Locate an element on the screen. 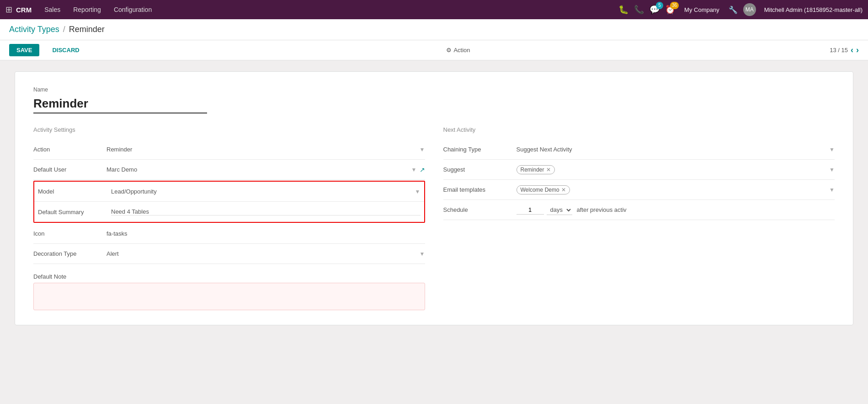 Image resolution: width=868 pixels, height=404 pixels. chaining-type-select: Suggest Next Activity ▼ is located at coordinates (676, 149).